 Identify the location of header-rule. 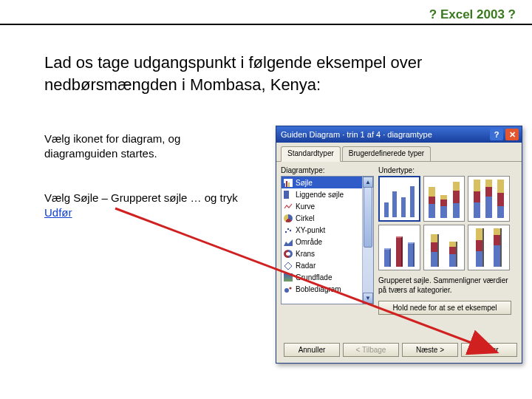
(266, 24).